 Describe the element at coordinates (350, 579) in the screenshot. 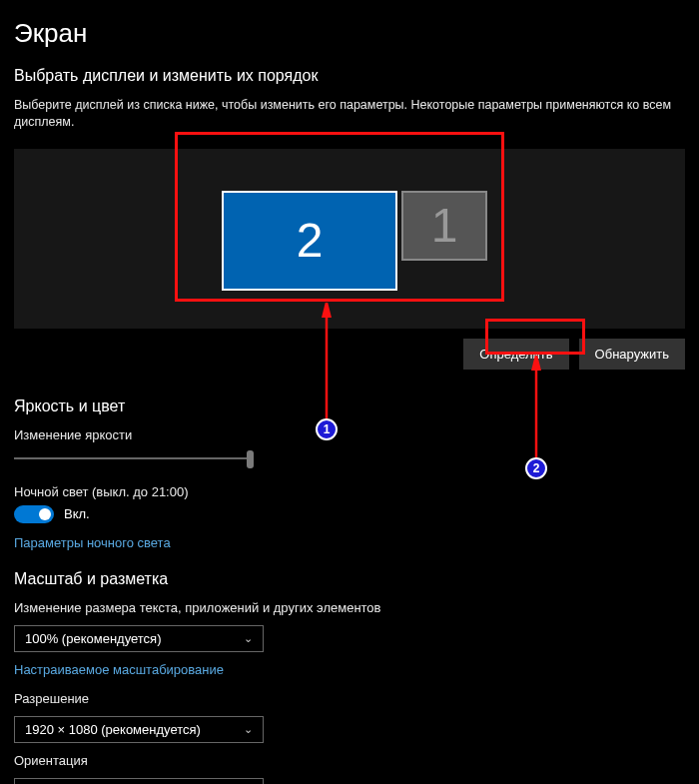

I see `scale-heading: Масштаб и разметка` at that location.